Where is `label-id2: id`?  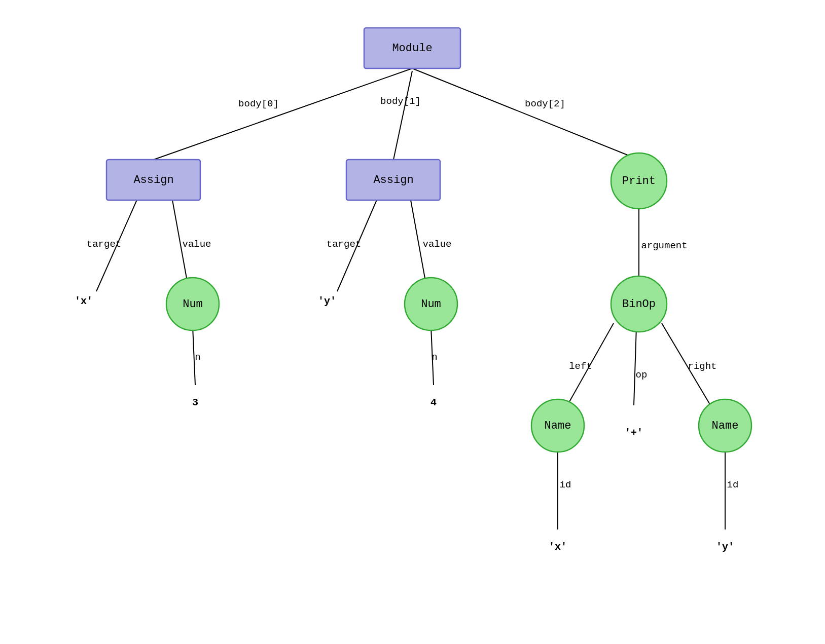
label-id2: id is located at coordinates (733, 485).